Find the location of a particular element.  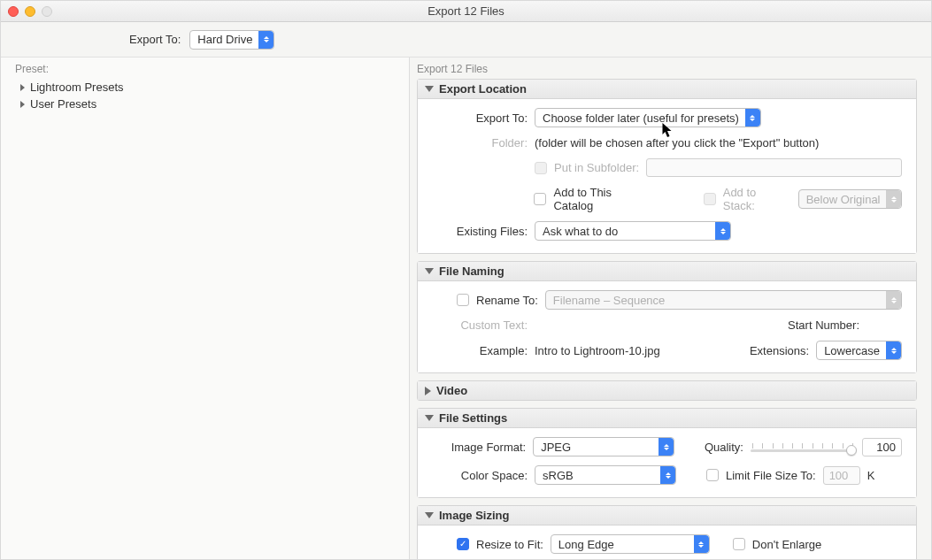

settings-heading: Export 12 Files is located at coordinates (667, 69).